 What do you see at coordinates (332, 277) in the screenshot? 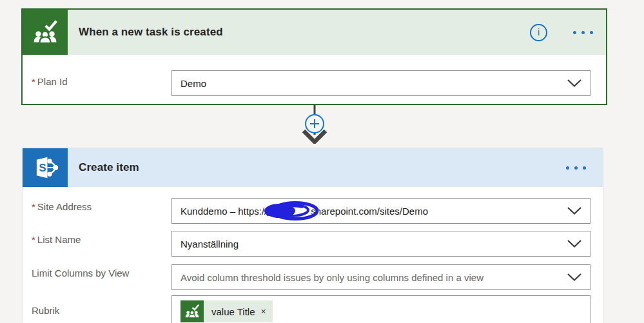
I see `limit-columns-placeholder: Avoid column threshold issues by only us…` at bounding box center [332, 277].